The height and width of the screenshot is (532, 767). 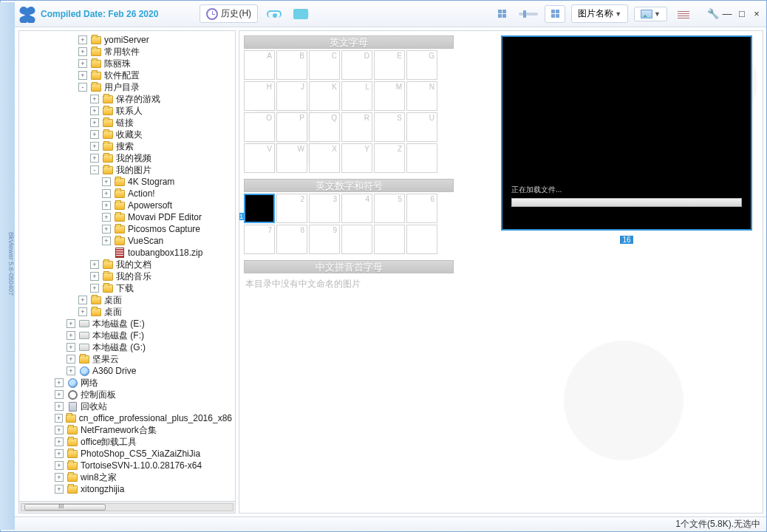 What do you see at coordinates (357, 96) in the screenshot?
I see `alpha-cell: L` at bounding box center [357, 96].